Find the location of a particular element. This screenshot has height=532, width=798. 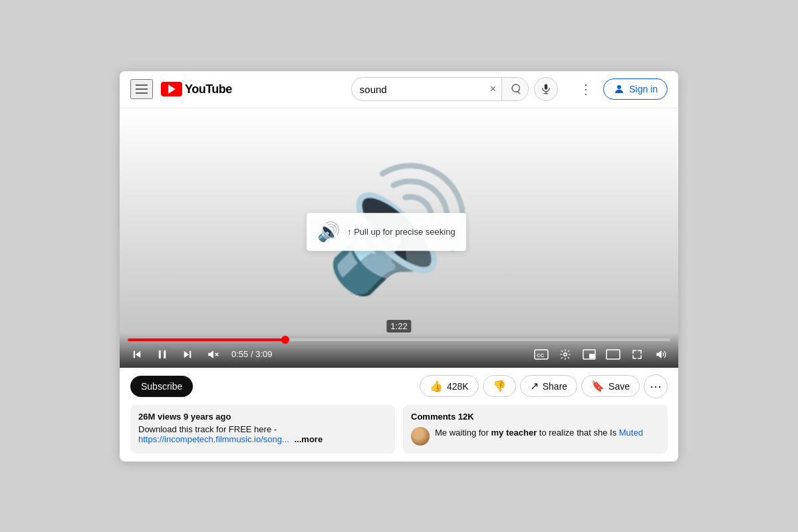

more-options-button: ⋮ is located at coordinates (586, 89).